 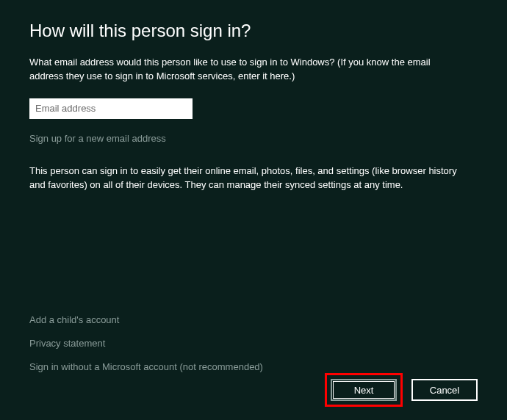 What do you see at coordinates (146, 367) in the screenshot?
I see `no-microsoft-account-link: Sign in without a Microsoft account (not…` at bounding box center [146, 367].